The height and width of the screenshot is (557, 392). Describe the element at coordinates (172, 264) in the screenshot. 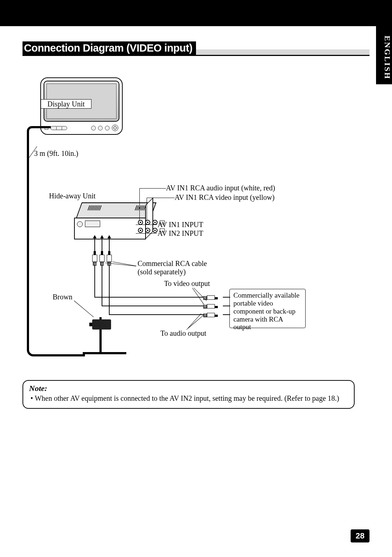

I see `rca-cable-label: Commercial RCA cable` at that location.